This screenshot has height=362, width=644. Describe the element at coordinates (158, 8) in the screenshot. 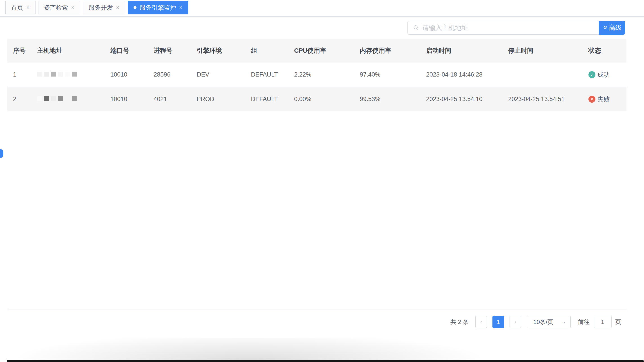

I see `tab-label: 服务引擎监控` at that location.